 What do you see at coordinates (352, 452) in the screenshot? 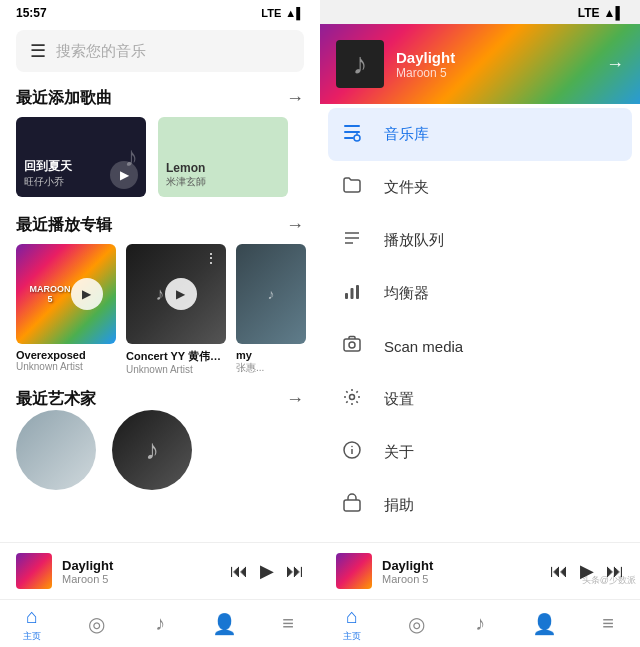
I see `about-icon` at bounding box center [352, 452].